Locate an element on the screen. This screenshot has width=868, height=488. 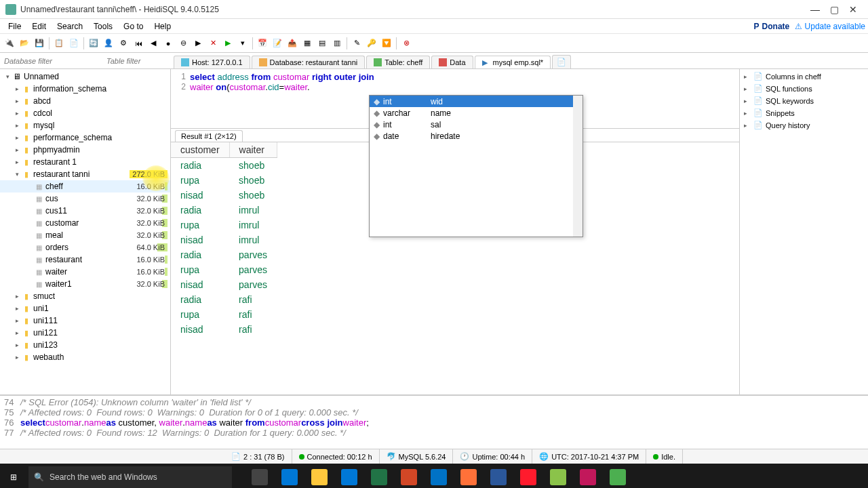
tree-table-waiter1: waiter132.0 KiB is located at coordinates (85, 284).